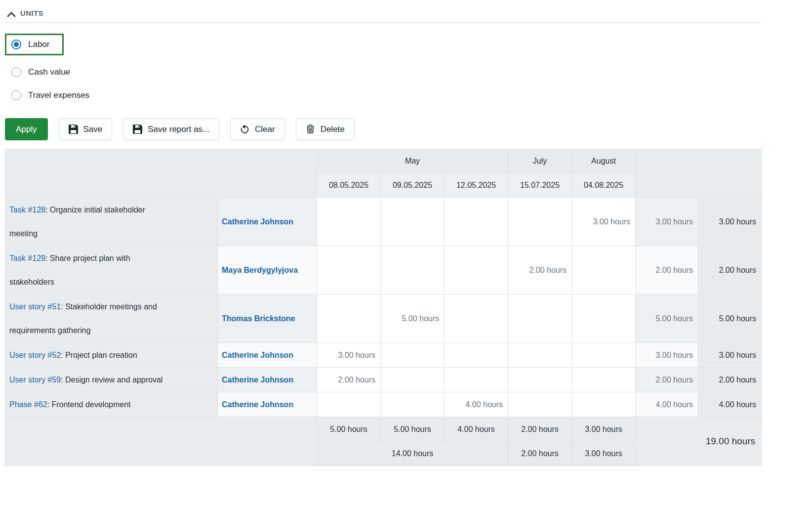 Image resolution: width=812 pixels, height=510 pixels. I want to click on units-section-header: UNITS, so click(383, 15).